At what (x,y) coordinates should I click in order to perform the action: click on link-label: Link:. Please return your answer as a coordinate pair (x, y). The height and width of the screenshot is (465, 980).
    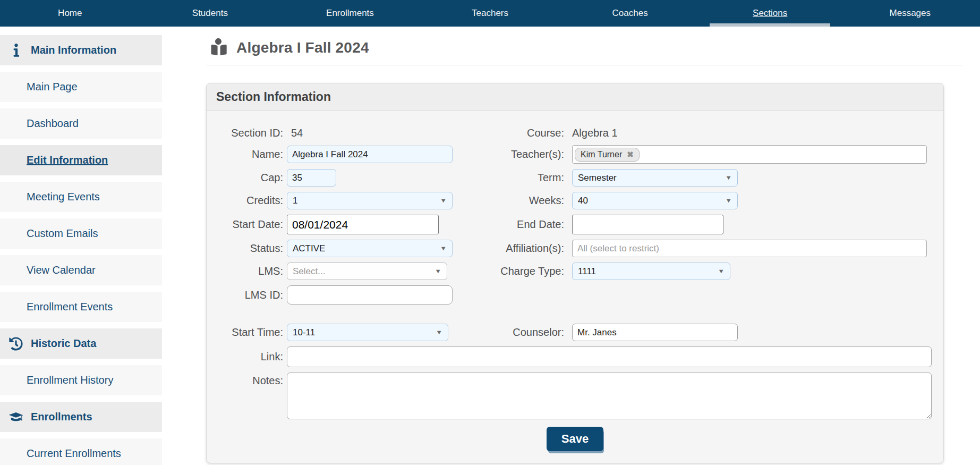
    Looking at the image, I should click on (252, 357).